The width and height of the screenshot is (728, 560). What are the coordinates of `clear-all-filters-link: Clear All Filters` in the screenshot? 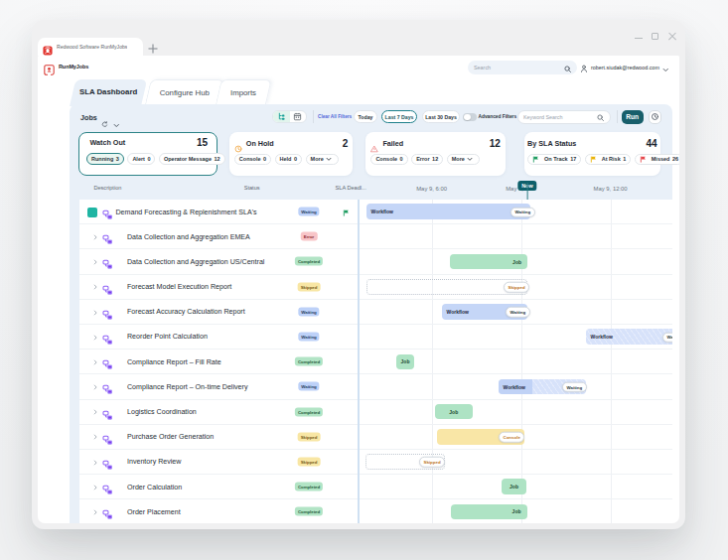 It's located at (335, 117).